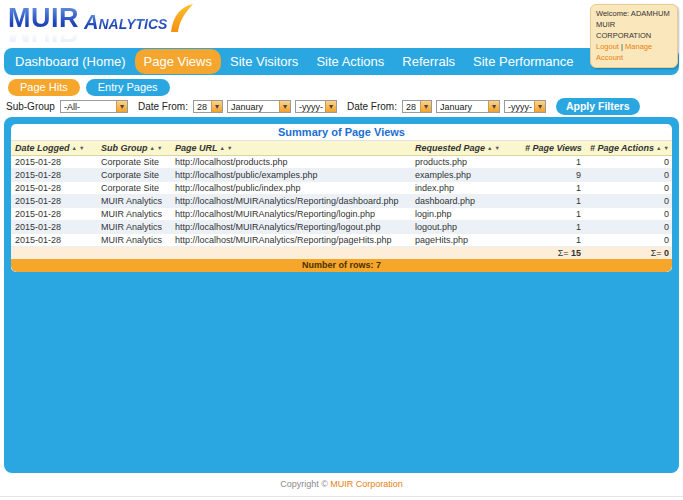 This screenshot has width=683, height=500. Describe the element at coordinates (468, 106) in the screenshot. I see `date2-month-select: January ▾` at that location.